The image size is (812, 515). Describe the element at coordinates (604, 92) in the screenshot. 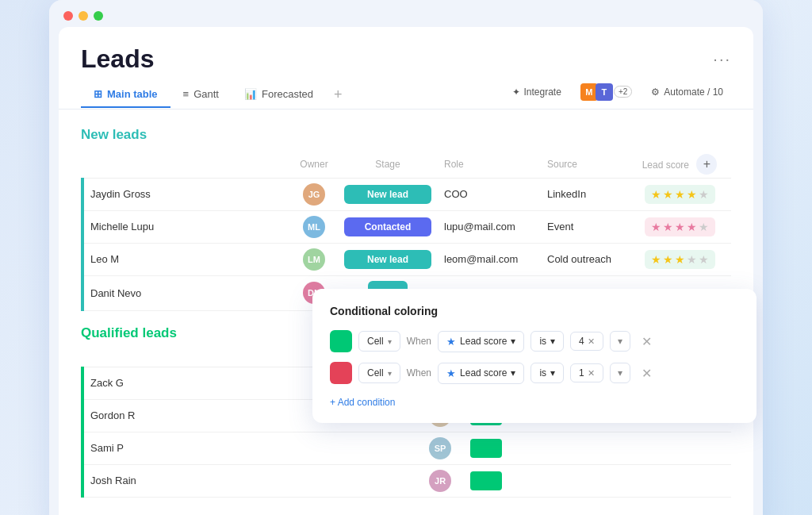

I see `teams-logo: T` at that location.